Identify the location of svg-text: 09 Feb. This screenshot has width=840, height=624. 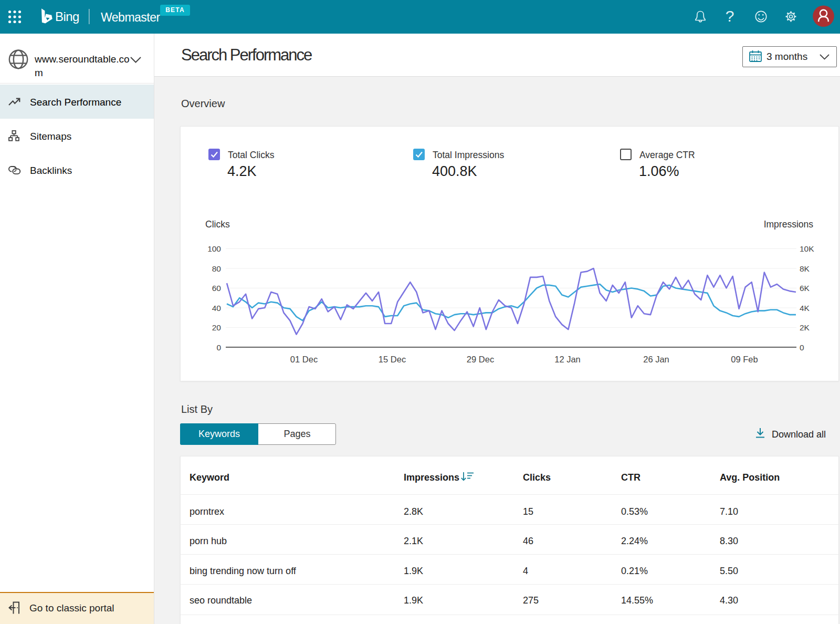
(744, 359).